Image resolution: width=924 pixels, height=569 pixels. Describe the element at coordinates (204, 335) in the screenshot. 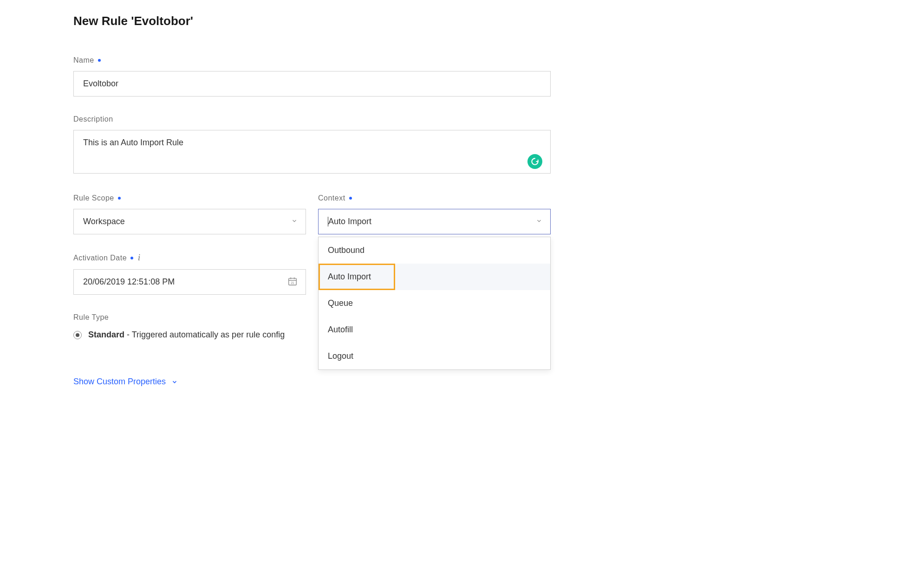

I see `rule-type-rest: - Triggered automatically as per rule co…` at that location.